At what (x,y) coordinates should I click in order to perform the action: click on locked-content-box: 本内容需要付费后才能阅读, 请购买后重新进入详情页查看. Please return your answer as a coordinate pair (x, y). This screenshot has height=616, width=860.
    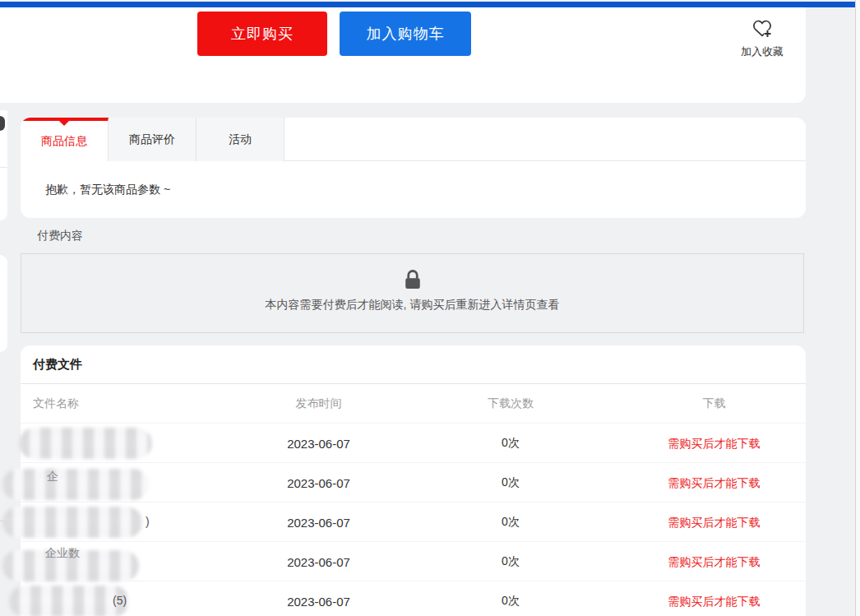
    Looking at the image, I should click on (413, 293).